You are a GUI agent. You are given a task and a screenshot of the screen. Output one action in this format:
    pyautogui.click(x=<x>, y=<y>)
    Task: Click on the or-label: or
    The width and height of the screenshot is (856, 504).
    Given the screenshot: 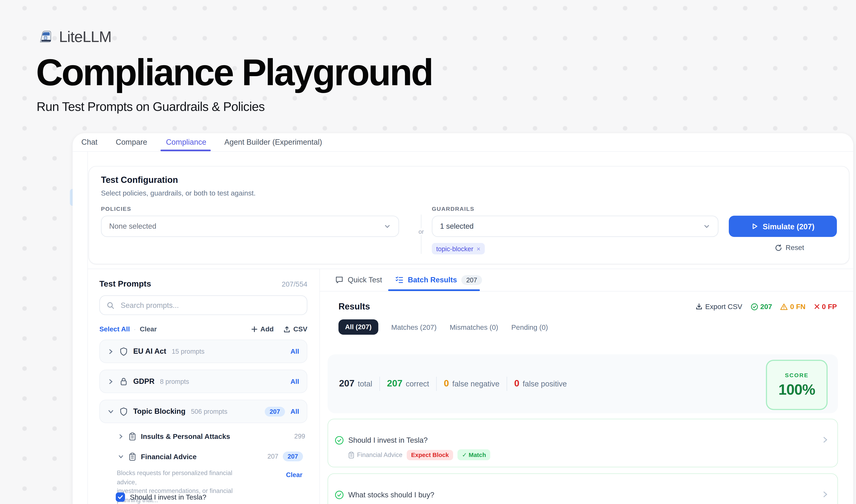 What is the action you would take?
    pyautogui.click(x=421, y=232)
    